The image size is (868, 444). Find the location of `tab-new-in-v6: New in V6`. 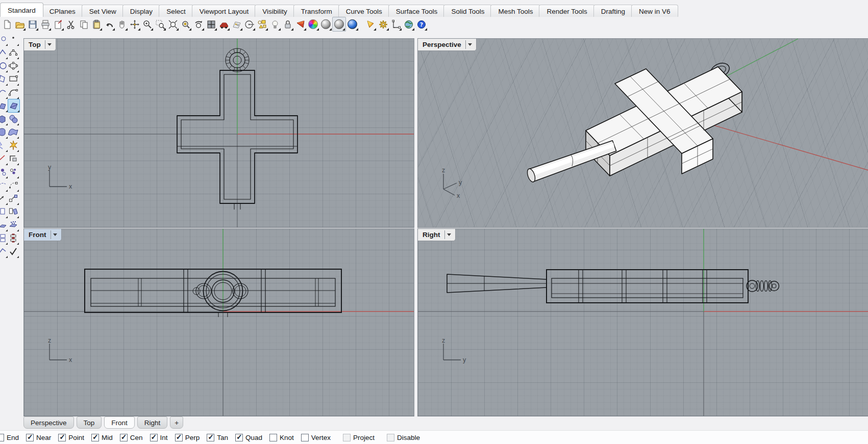

tab-new-in-v6: New in V6 is located at coordinates (655, 11).